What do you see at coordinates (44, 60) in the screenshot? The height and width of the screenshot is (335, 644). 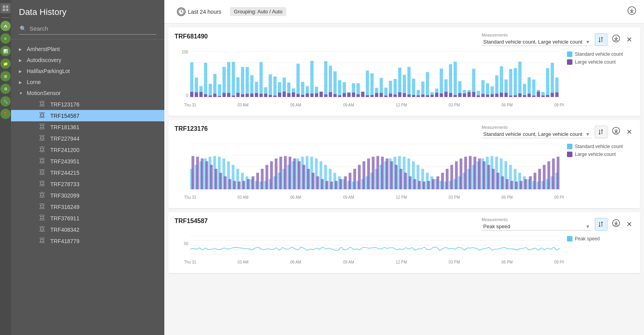 I see `tree-item-label: Autodiscovery` at bounding box center [44, 60].